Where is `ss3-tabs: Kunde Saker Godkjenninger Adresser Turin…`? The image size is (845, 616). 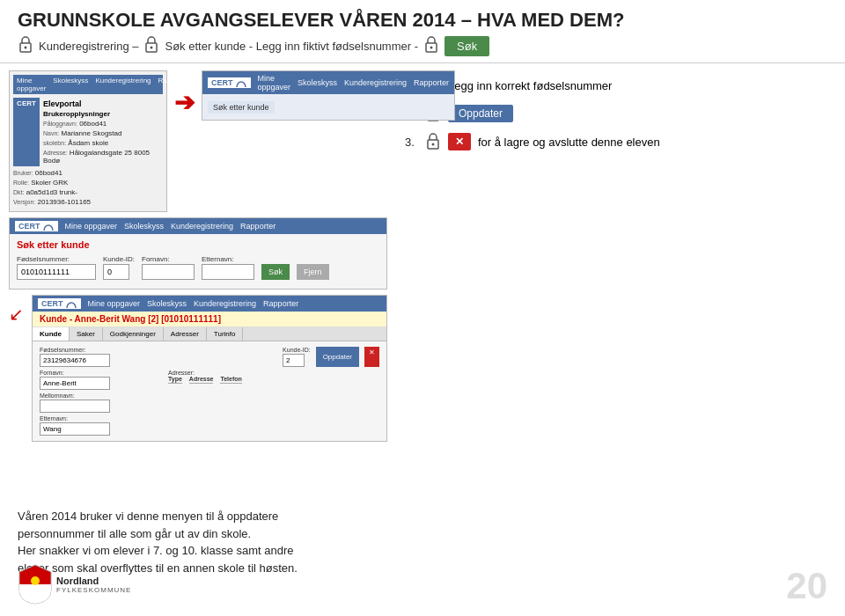
ss3-tabs: Kunde Saker Godkjenninger Adresser Turin… is located at coordinates (209, 334).